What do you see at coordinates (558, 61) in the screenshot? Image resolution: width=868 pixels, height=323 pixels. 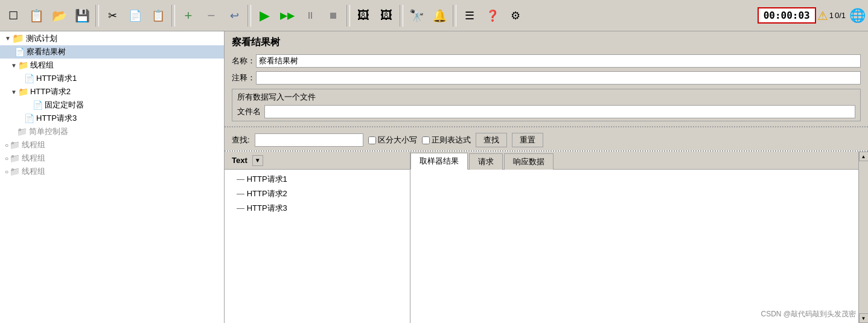 I see `name-input` at bounding box center [558, 61].